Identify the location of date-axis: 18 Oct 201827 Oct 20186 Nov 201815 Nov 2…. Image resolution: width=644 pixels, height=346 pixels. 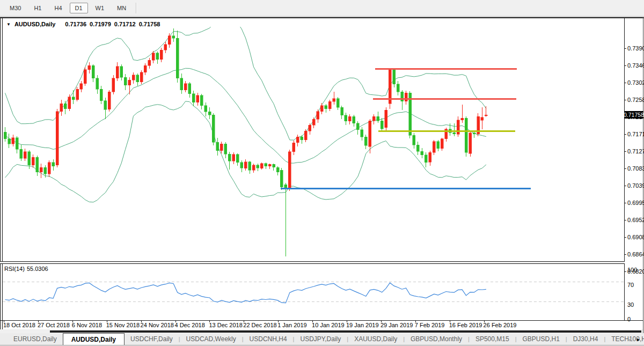
(323, 325).